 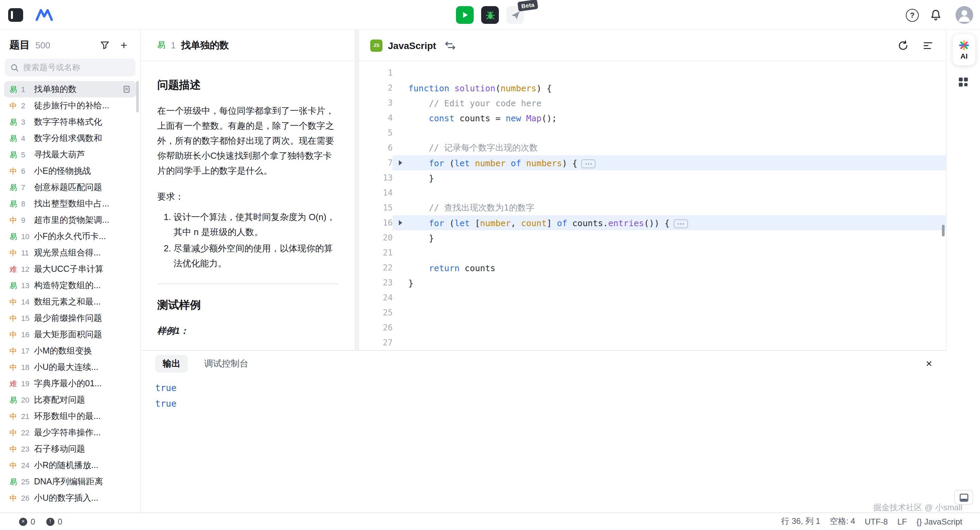 I want to click on warnings-count: 0, so click(x=60, y=522).